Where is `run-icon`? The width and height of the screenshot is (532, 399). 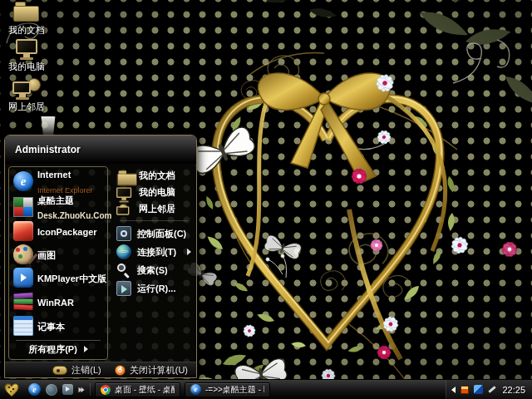
run-icon is located at coordinates (124, 288).